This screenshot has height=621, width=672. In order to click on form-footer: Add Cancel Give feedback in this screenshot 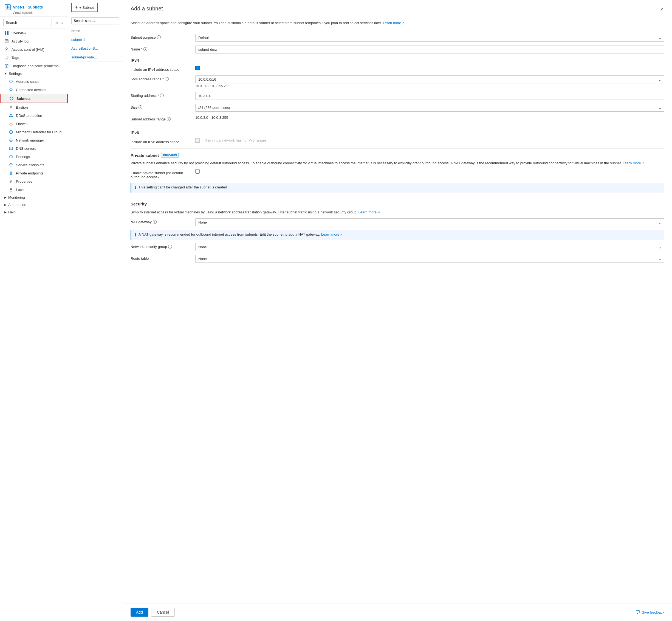, I will do `click(397, 612)`.